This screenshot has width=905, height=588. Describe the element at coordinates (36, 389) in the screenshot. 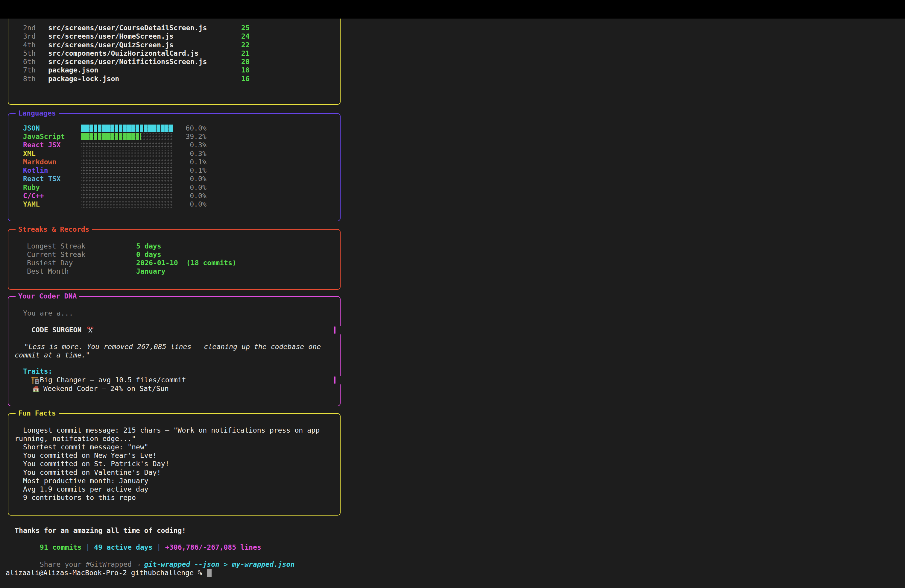

I see `house-icon` at that location.